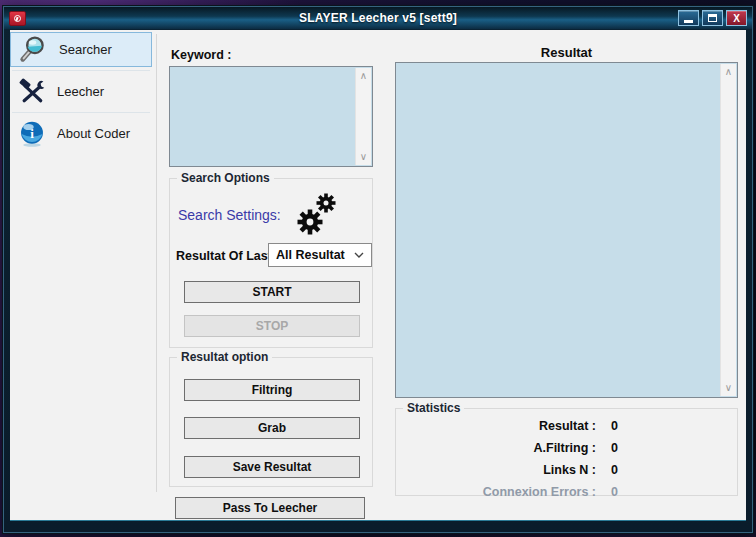  Describe the element at coordinates (272, 428) in the screenshot. I see `grab-button: Grab` at that location.